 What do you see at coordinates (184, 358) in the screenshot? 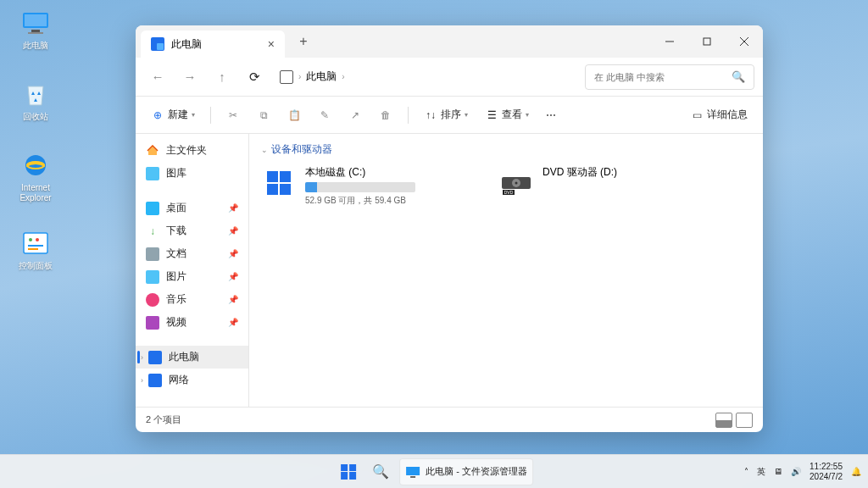
I see `sidebar-label: 此电脑` at bounding box center [184, 358].